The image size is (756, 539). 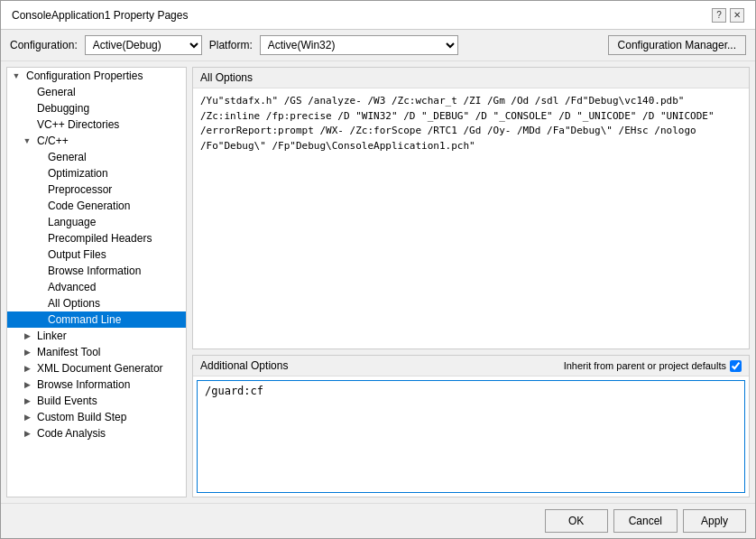 What do you see at coordinates (737, 15) in the screenshot?
I see `close-button: ✕` at bounding box center [737, 15].